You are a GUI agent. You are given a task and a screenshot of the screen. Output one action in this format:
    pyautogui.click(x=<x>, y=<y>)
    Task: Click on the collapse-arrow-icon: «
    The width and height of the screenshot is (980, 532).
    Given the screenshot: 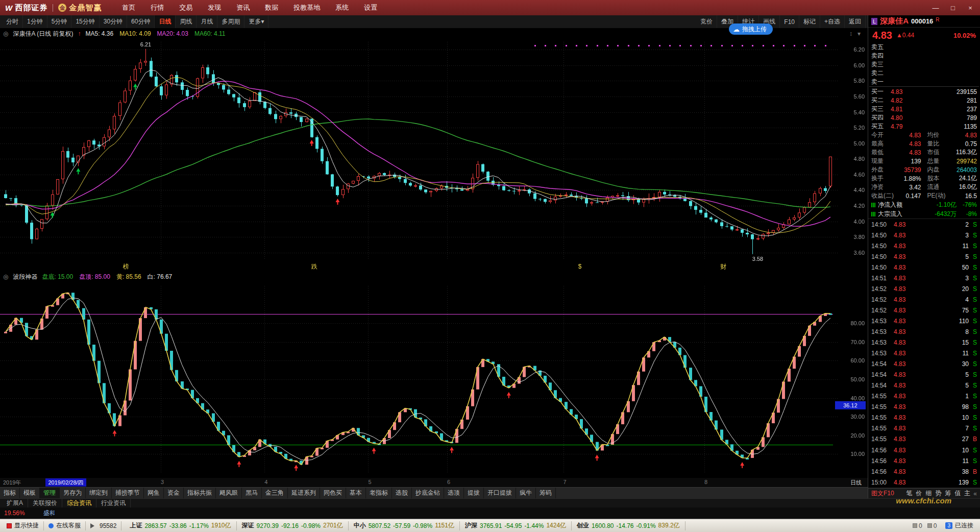 What is the action you would take?
    pyautogui.click(x=975, y=494)
    